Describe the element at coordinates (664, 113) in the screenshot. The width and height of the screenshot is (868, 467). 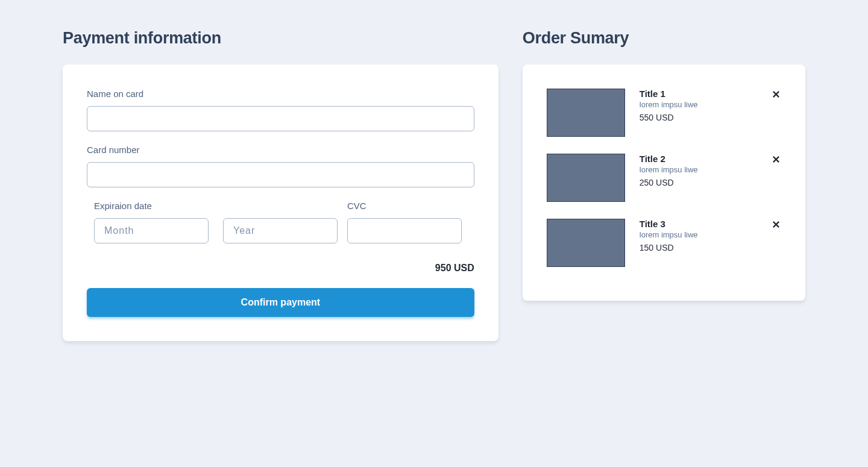
I see `order-item: Title 1 lorem impsu liwe 550 USD` at that location.